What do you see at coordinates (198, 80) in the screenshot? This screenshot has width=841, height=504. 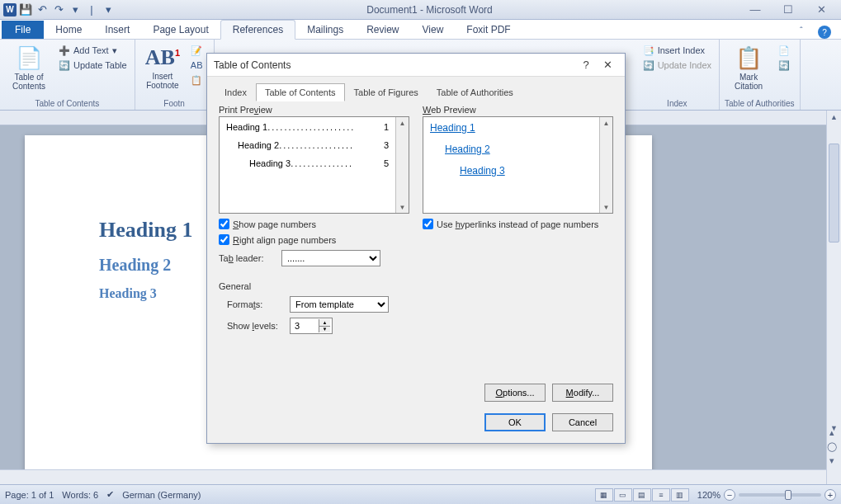 I see `show-notes-button: 📋` at bounding box center [198, 80].